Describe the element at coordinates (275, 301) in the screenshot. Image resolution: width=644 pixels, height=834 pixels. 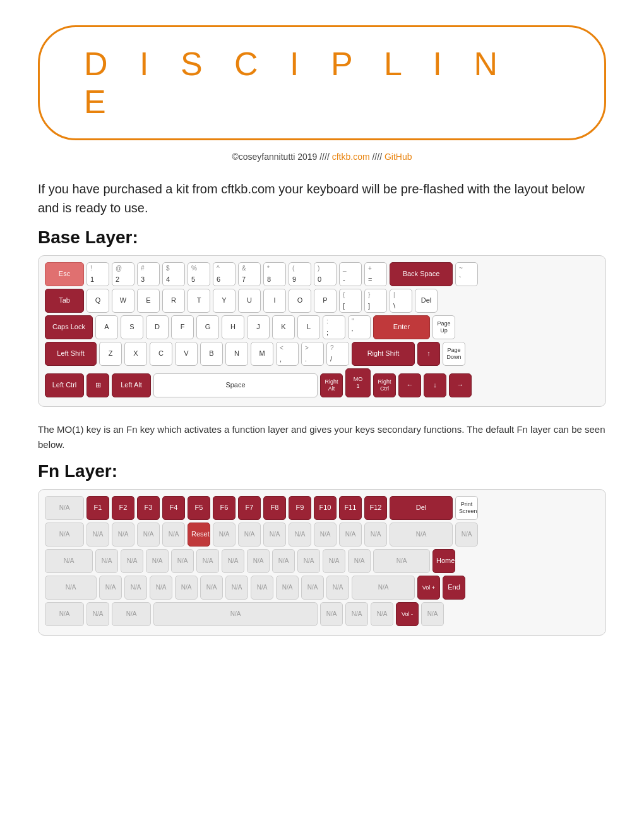
I see `key-i: I` at that location.